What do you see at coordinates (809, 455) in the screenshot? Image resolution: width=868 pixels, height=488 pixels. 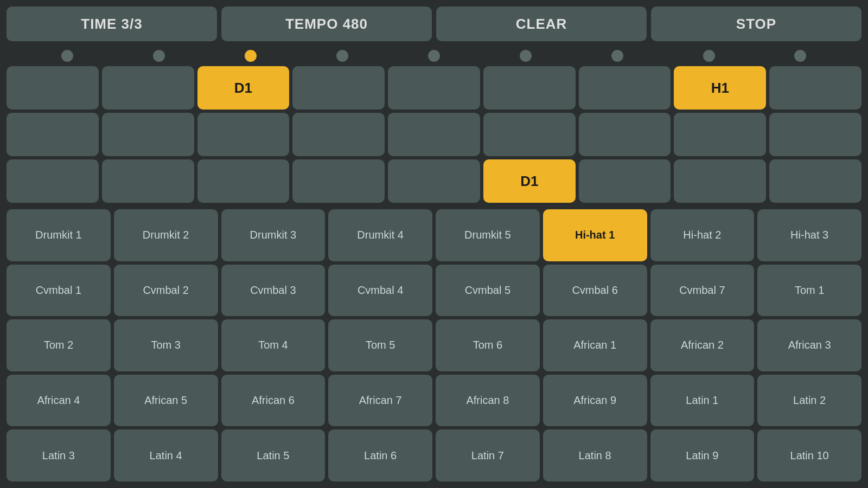 I see `sound-btn-latin10: Latin 10` at bounding box center [809, 455].